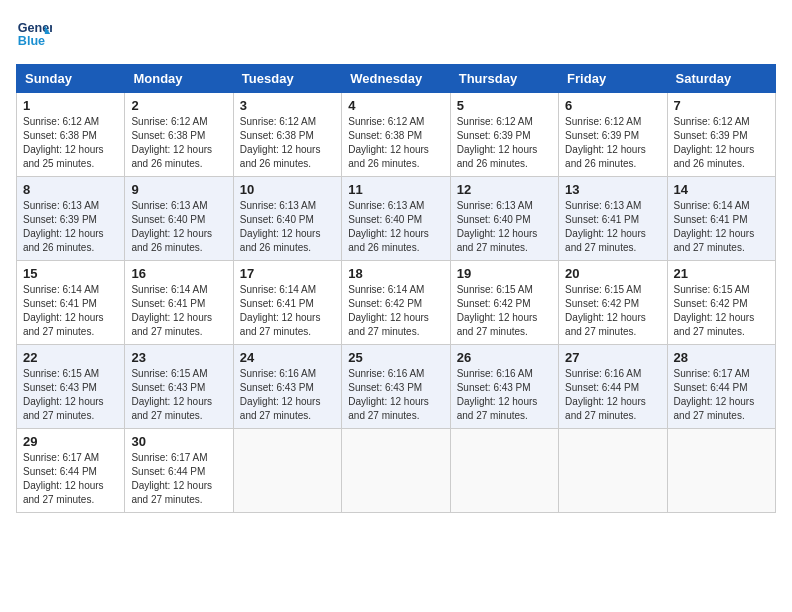 The width and height of the screenshot is (792, 612). I want to click on logo: General Blue, so click(36, 34).